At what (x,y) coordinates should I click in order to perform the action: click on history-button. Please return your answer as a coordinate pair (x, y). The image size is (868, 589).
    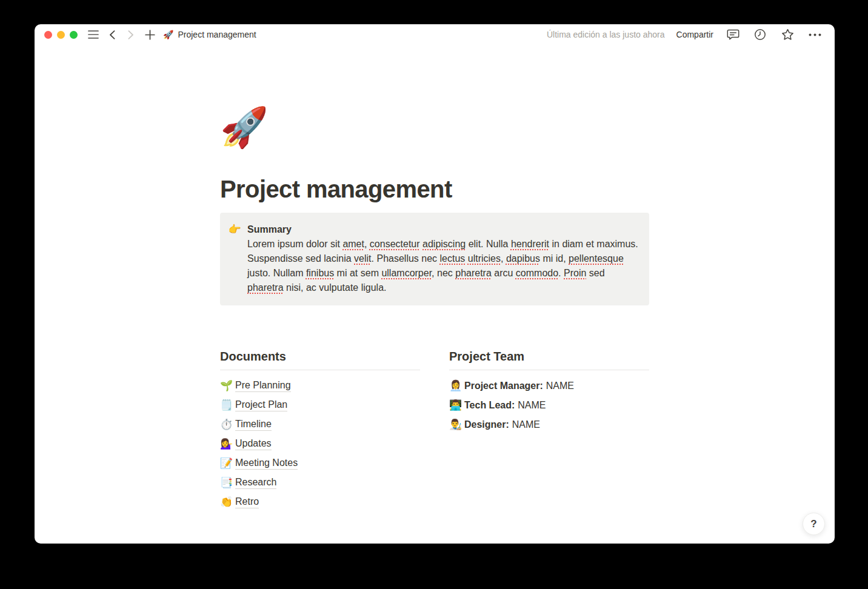
    Looking at the image, I should click on (760, 35).